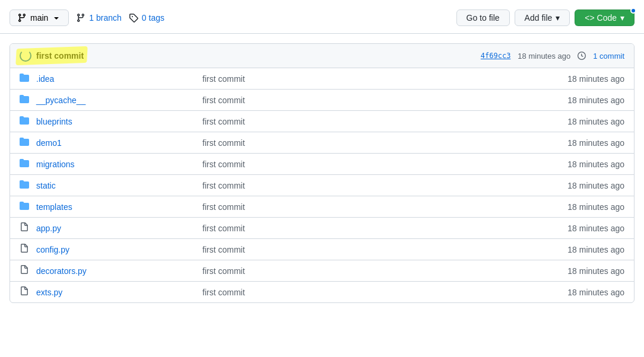  Describe the element at coordinates (496, 56) in the screenshot. I see `commit-hash-link: 4f69cc3` at that location.